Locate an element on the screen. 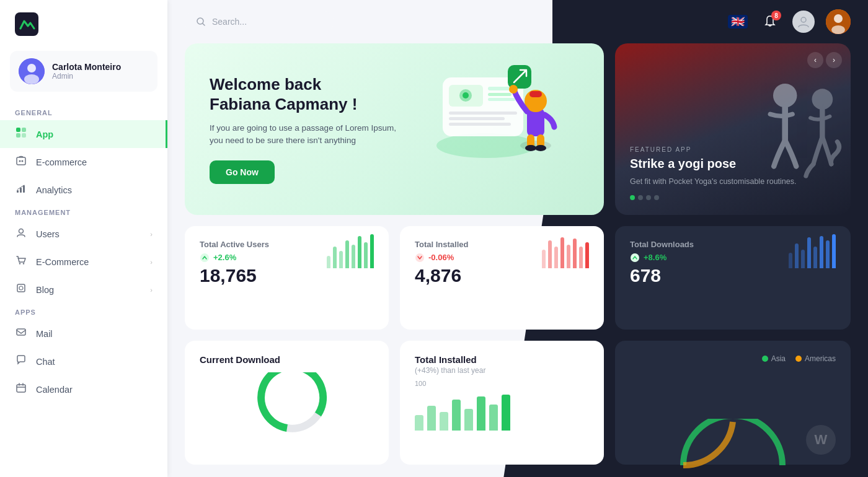  featured-card: ‹ › FEATURED APP Strike a yogi pose Get … is located at coordinates (733, 129).